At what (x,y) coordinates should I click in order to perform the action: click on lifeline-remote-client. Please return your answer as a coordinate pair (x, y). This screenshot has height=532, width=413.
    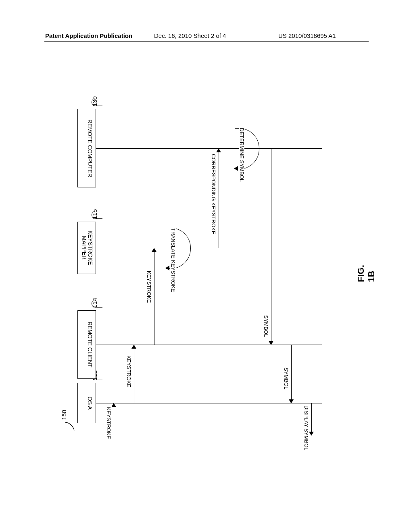
    Looking at the image, I should click on (209, 345).